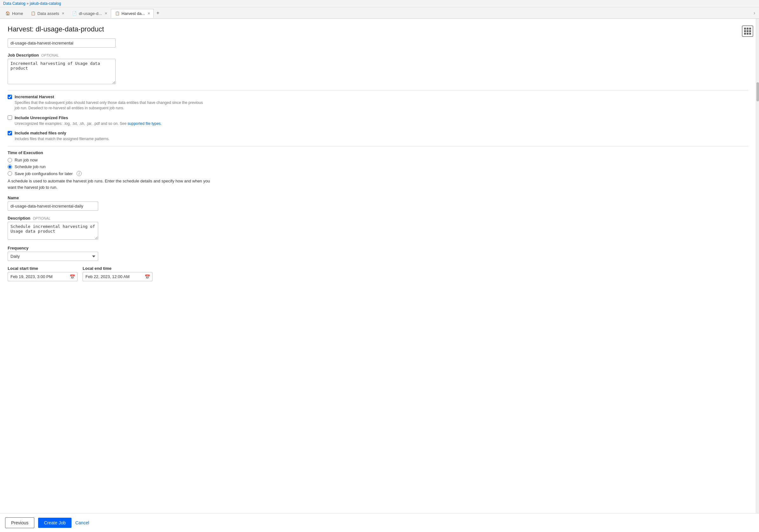 The width and height of the screenshot is (759, 532). I want to click on tab-harvest-label: Harvest da..., so click(134, 14).